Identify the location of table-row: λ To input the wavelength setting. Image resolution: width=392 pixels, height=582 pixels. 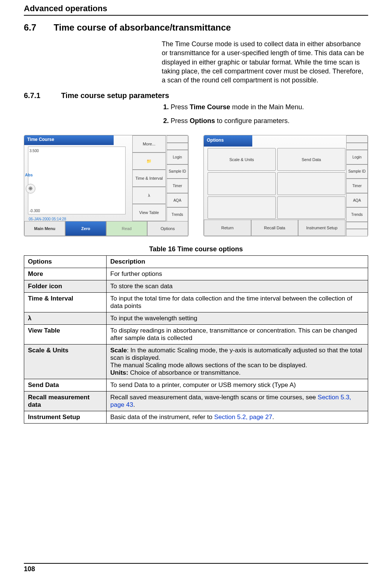
(196, 318).